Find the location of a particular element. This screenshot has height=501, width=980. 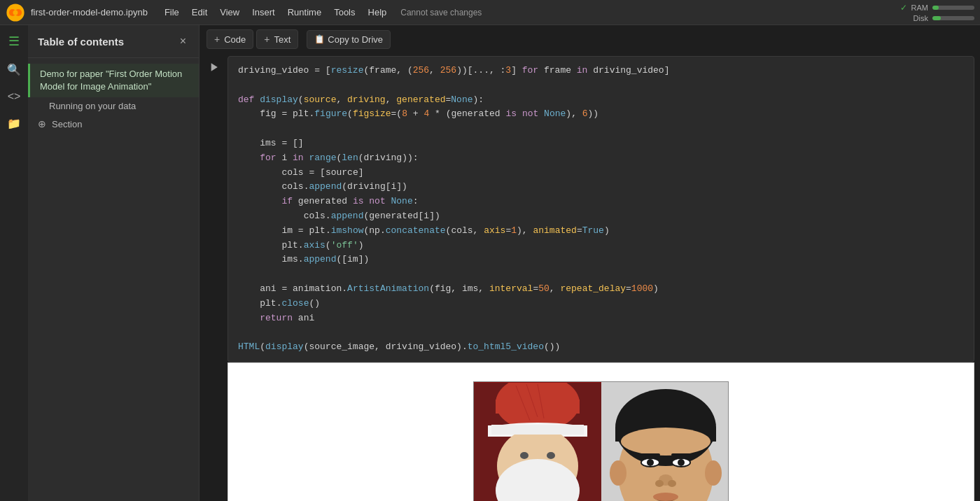

code-icon: <> is located at coordinates (14, 97).